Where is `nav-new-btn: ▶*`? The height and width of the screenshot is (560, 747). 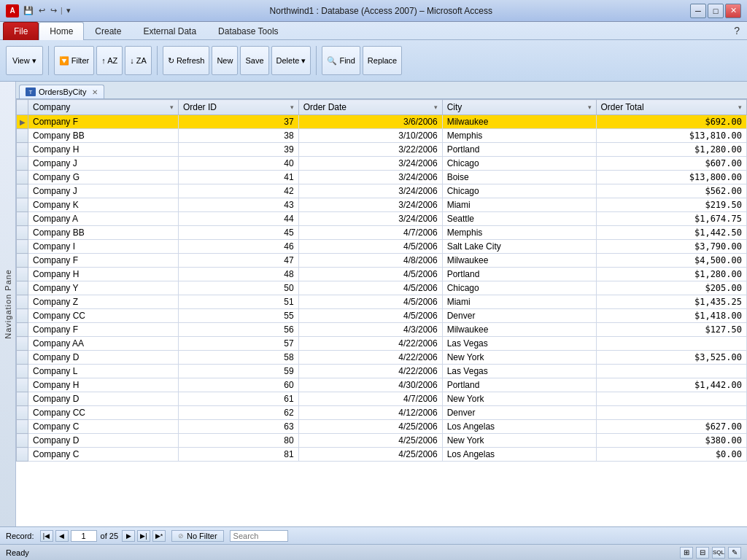 nav-new-btn: ▶* is located at coordinates (159, 536).